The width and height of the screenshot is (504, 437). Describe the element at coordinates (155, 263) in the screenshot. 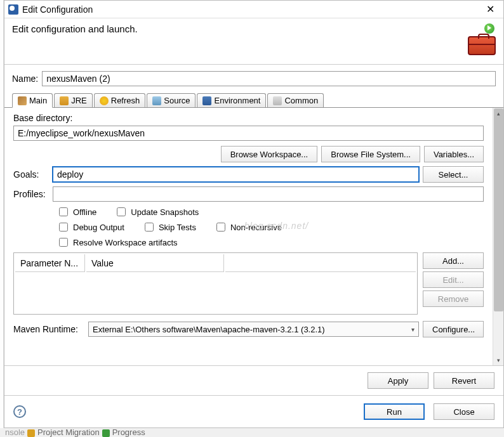

I see `col-value: Value` at that location.